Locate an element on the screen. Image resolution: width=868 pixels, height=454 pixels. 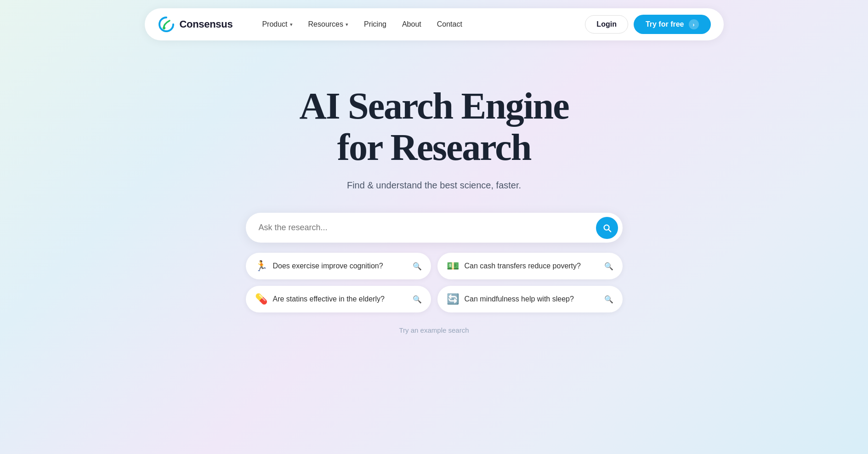
hero-title: AI Search Engine for Research is located at coordinates (434, 127).